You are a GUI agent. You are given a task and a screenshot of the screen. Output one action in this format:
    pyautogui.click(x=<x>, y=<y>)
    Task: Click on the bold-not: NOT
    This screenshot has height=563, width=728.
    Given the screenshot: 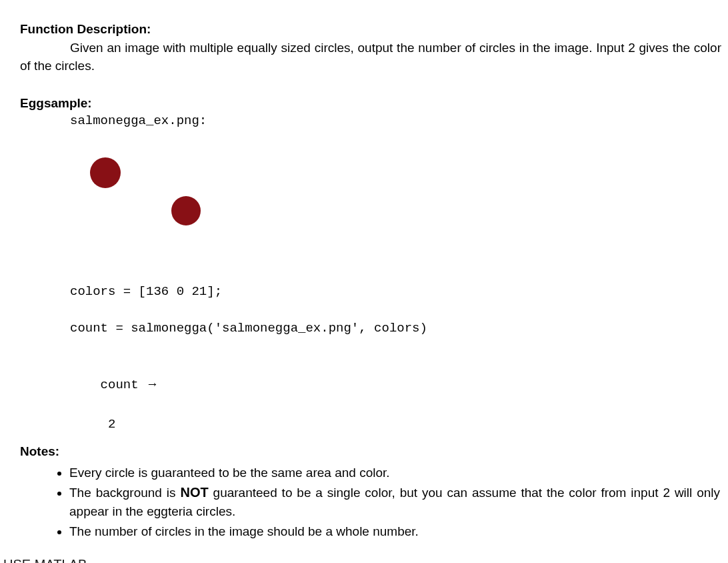 What is the action you would take?
    pyautogui.click(x=194, y=492)
    